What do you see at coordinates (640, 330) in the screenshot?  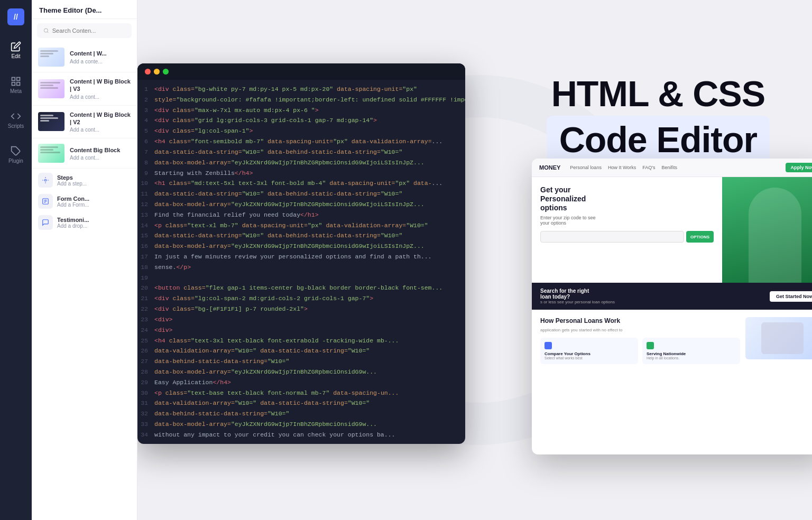 I see `preview-section2-sub: application gets you started with no eff…` at bounding box center [640, 330].